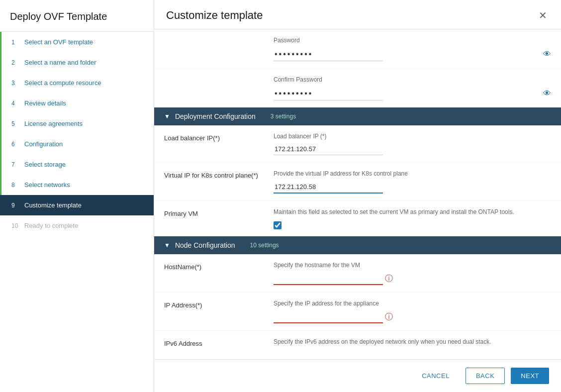 This screenshot has width=561, height=392. What do you see at coordinates (358, 116) in the screenshot?
I see `deployment-config-header: ▼ Deployment Configuration 3 settings` at bounding box center [358, 116].